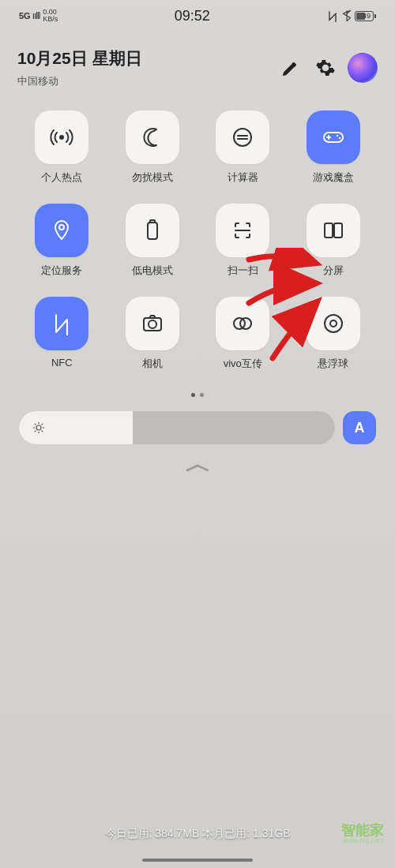  What do you see at coordinates (359, 428) in the screenshot?
I see `auto-brightness-button: A` at bounding box center [359, 428].